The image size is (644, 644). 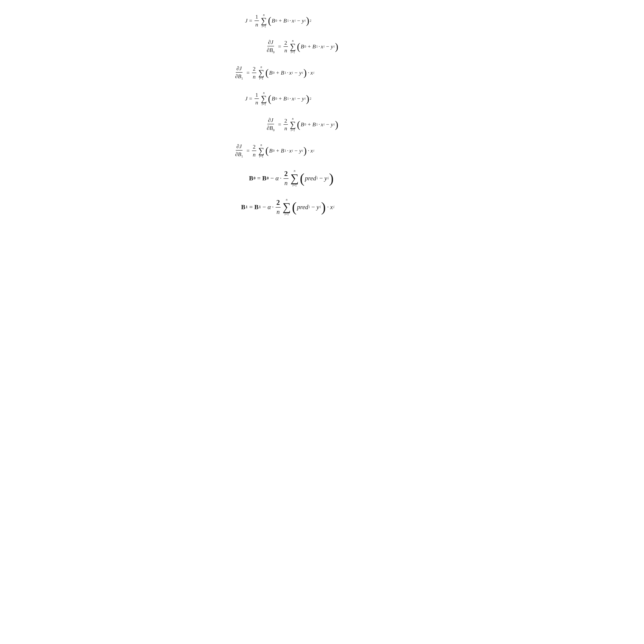 I want to click on eq3-partial-frac: ∂J ∂B1, so click(x=239, y=73).